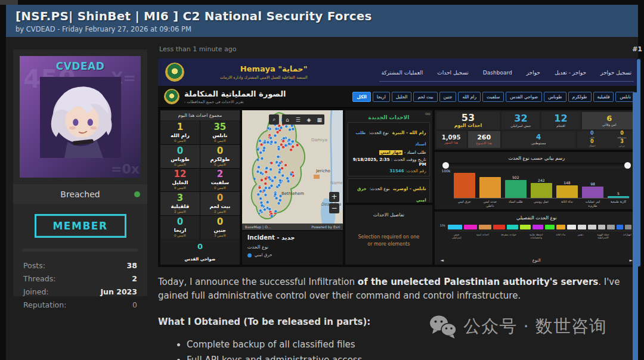 Image resolution: width=644 pixels, height=360 pixels. Describe the element at coordinates (469, 97) in the screenshot. I see `city-filter-button: رام الله` at that location.